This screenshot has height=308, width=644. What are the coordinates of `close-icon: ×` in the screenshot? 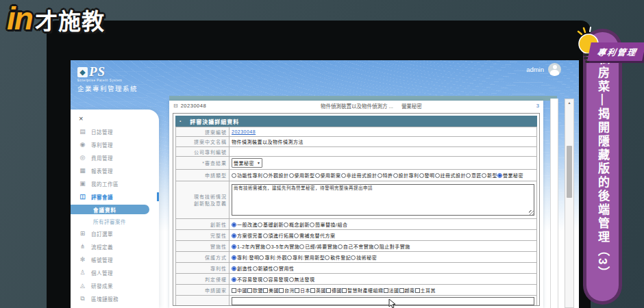 It's located at (83, 118).